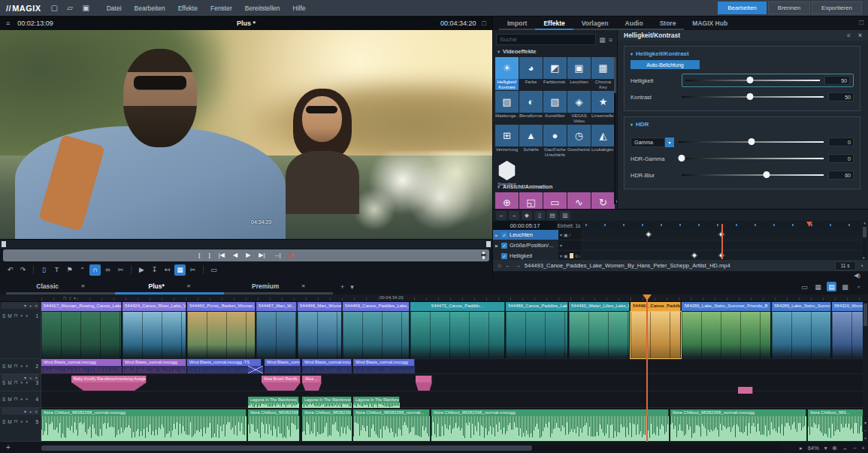  I want to click on video-clip-label: 584289_Lake_Swim_Summer_Fr..., so click(801, 307).